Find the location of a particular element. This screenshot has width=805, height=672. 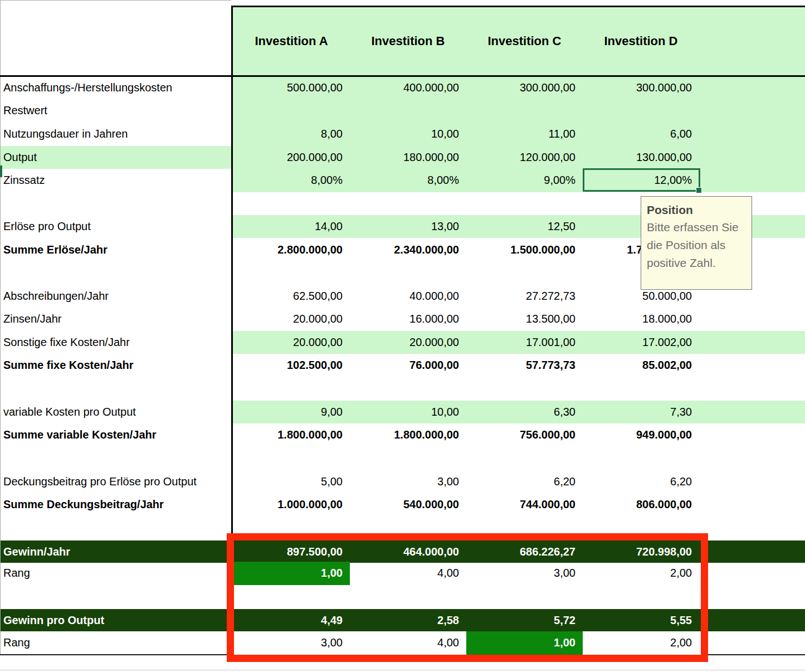

row-label: Gewinn/Jahr is located at coordinates (37, 552).